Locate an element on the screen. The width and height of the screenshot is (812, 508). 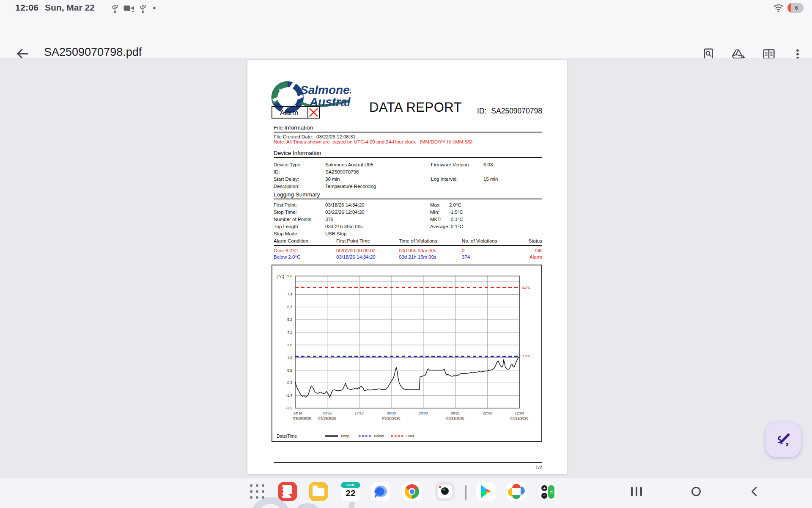
document-title: SA2509070798.pdf is located at coordinates (93, 52).